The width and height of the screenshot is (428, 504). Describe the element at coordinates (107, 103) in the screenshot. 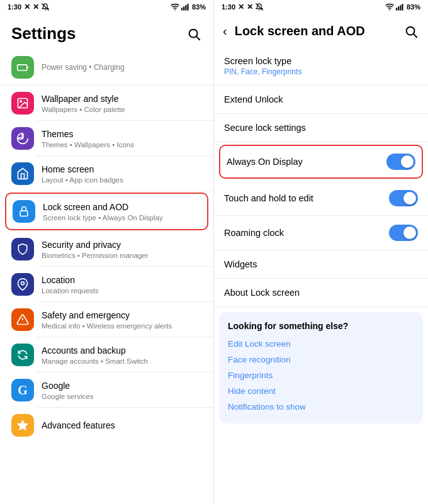

I see `settings-item-wallpaper: Wallpaper and style Wallpapers • Color p…` at that location.